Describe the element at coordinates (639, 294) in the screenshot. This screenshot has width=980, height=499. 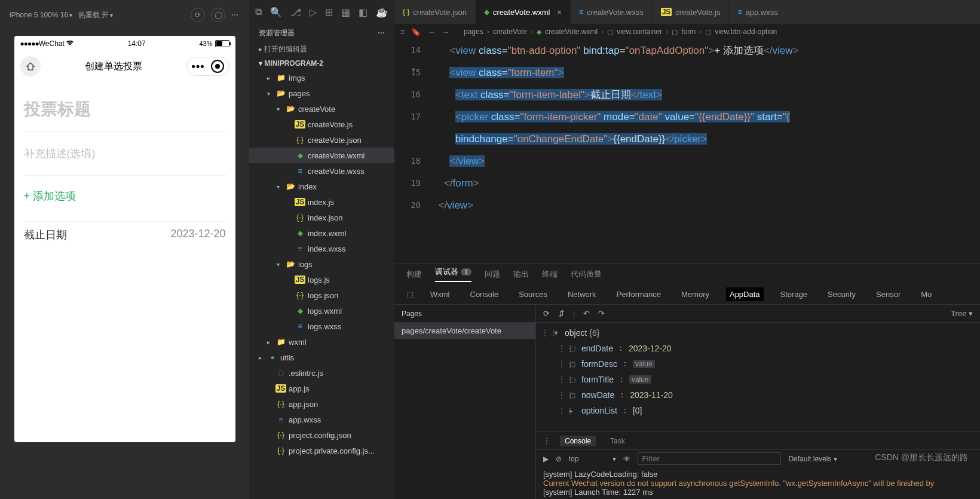
I see `devtool-subtab-Performance: Performance` at that location.